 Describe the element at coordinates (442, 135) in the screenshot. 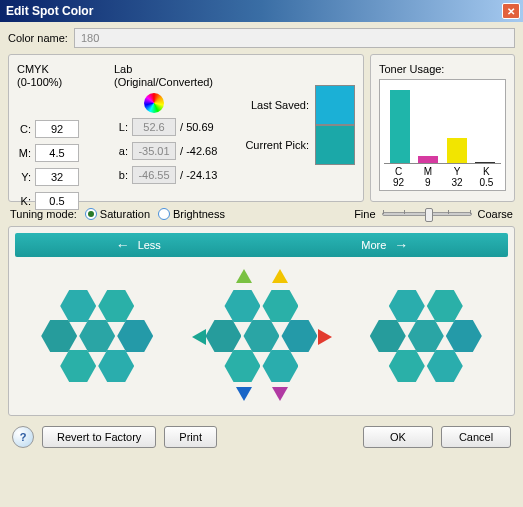

I see `toner-usage-chart: C92 M9 Y32 K0.5` at that location.